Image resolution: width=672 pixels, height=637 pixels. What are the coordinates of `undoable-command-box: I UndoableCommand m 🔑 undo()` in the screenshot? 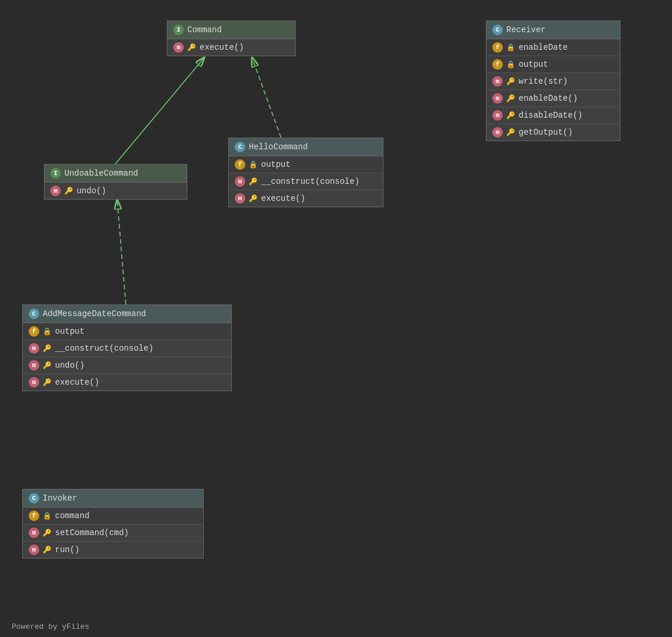 It's located at (116, 181).